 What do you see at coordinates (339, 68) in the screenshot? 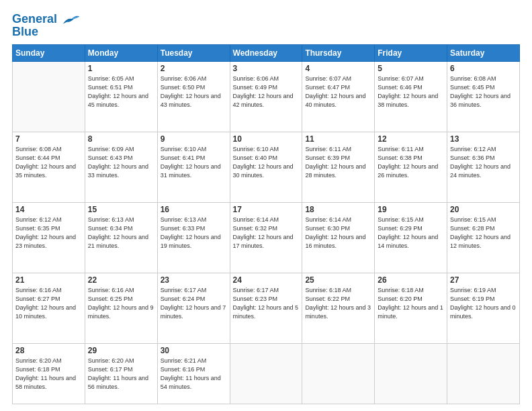
I see `day-number: 4` at bounding box center [339, 68].